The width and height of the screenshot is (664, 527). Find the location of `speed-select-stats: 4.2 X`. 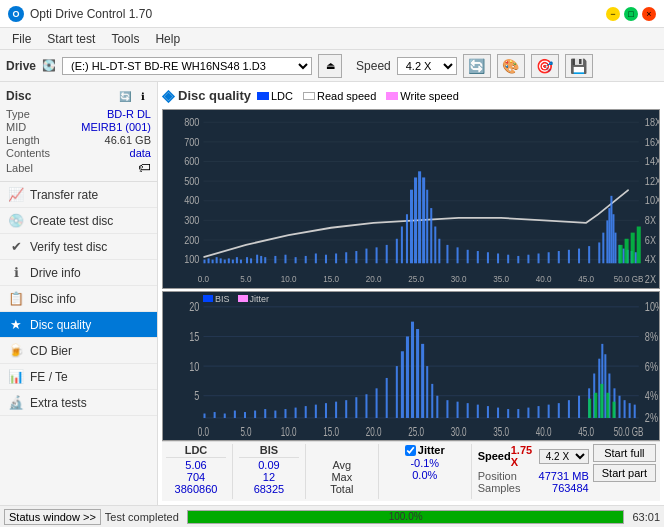

speed-select-stats: 4.2 X is located at coordinates (564, 456).